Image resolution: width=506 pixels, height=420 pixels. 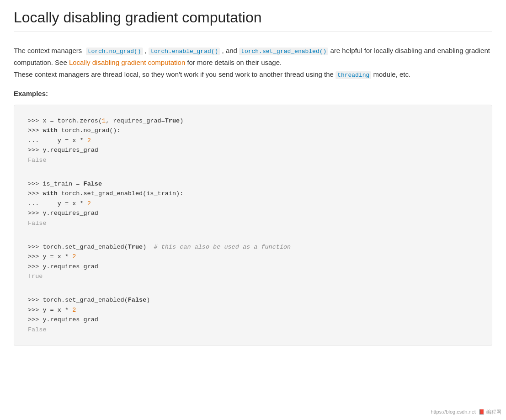 What do you see at coordinates (353, 75) in the screenshot?
I see `code-threading: threading` at bounding box center [353, 75].